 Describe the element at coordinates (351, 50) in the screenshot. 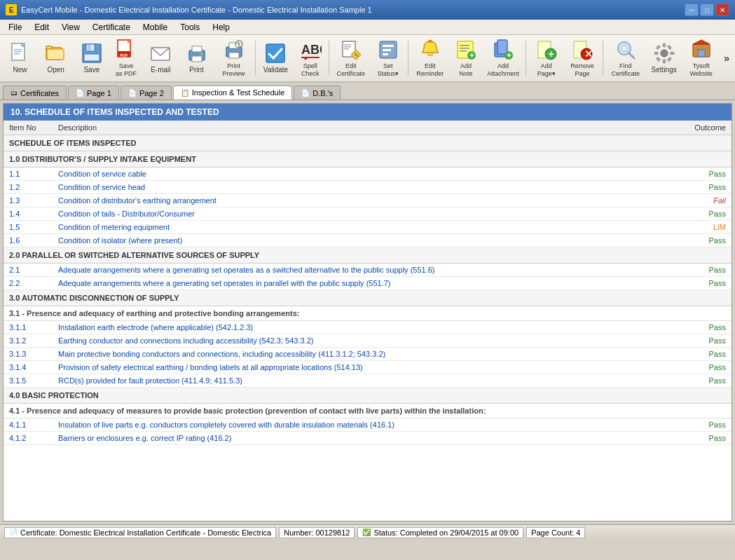

I see `edit-certificate-icon` at that location.